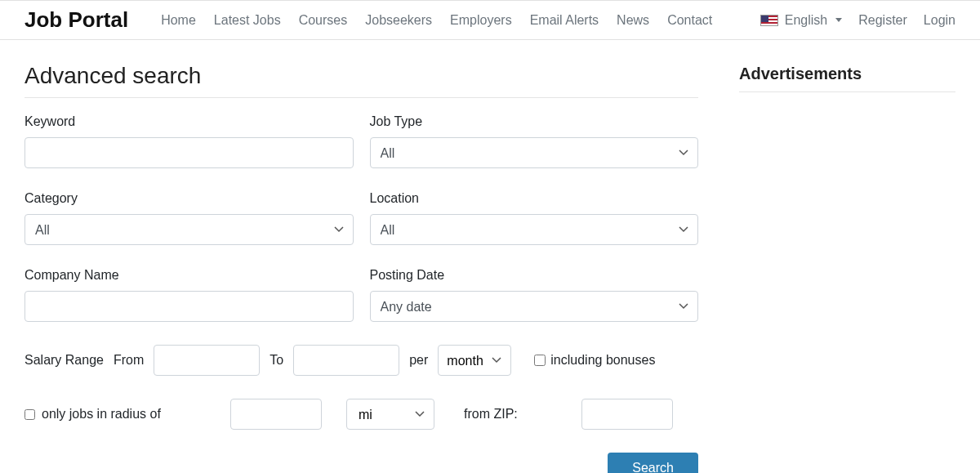  Describe the element at coordinates (627, 414) in the screenshot. I see `zip-input` at that location.